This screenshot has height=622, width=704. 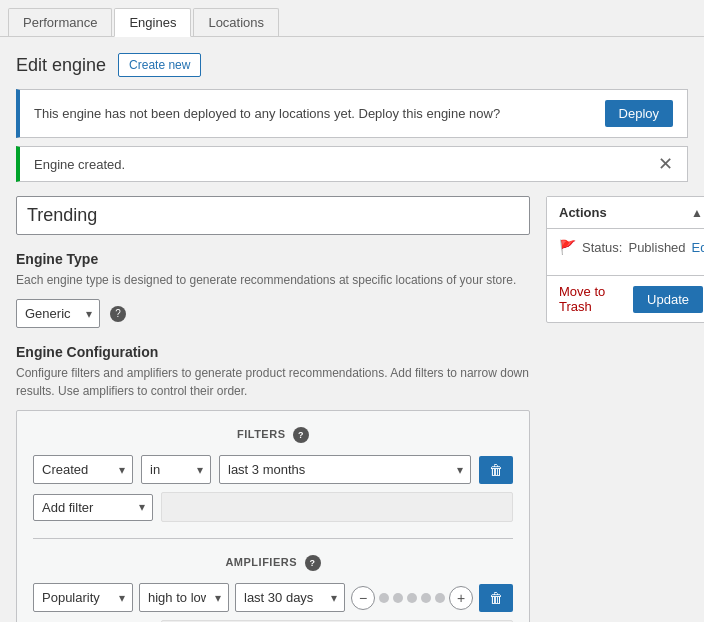 What do you see at coordinates (273, 352) in the screenshot?
I see `engine-config-title: Engine Configuration` at bounding box center [273, 352].